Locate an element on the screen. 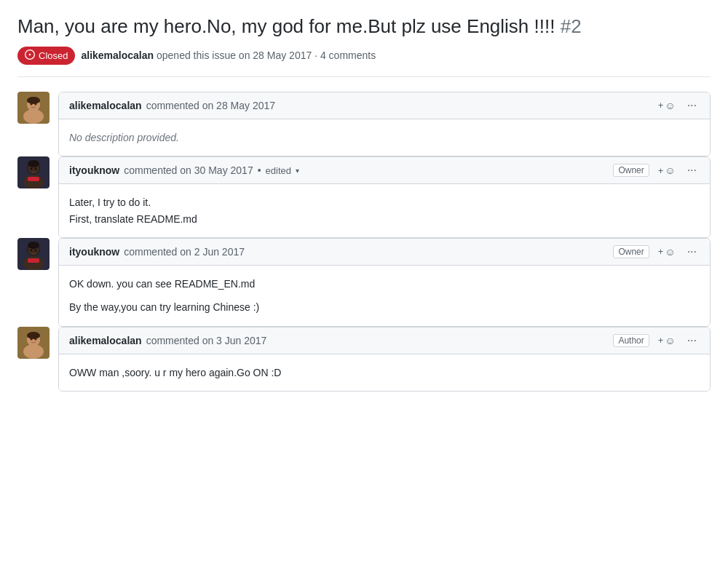 The width and height of the screenshot is (728, 580). comment-thread: ityouknowcommented on 30 May 2017•edited… is located at coordinates (364, 197).